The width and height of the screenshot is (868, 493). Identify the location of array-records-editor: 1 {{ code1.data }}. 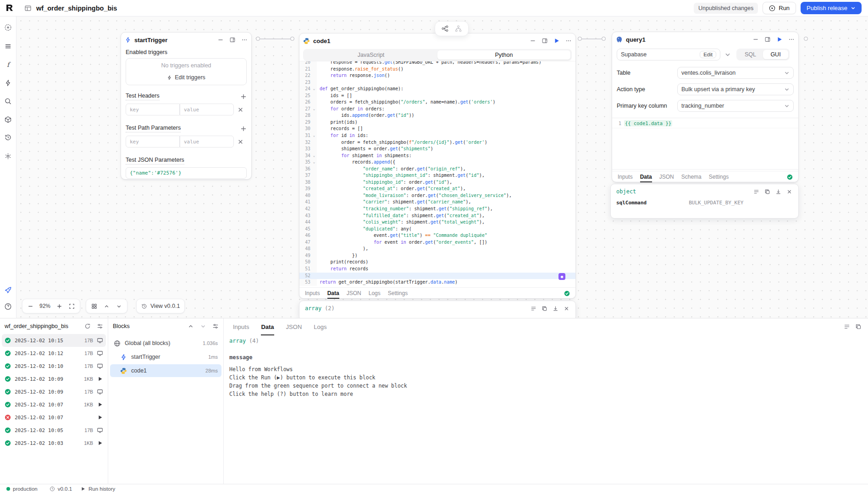
(705, 144).